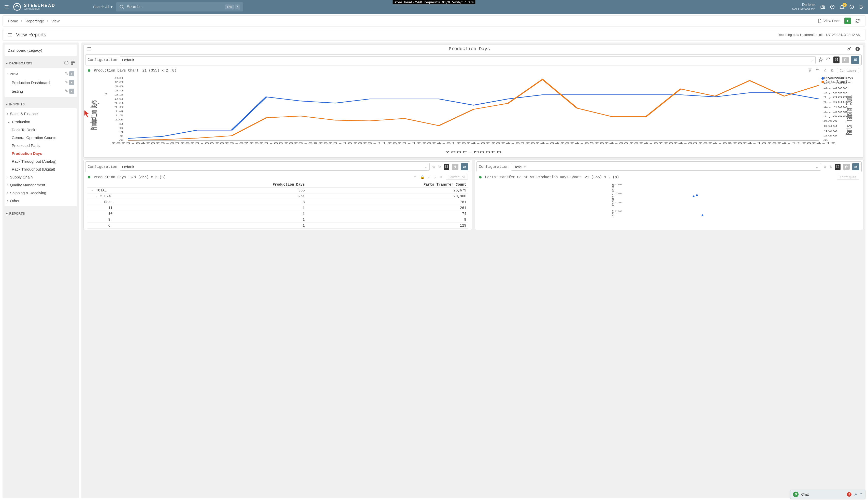  I want to click on insight-group: ›Quality Management, so click(40, 185).